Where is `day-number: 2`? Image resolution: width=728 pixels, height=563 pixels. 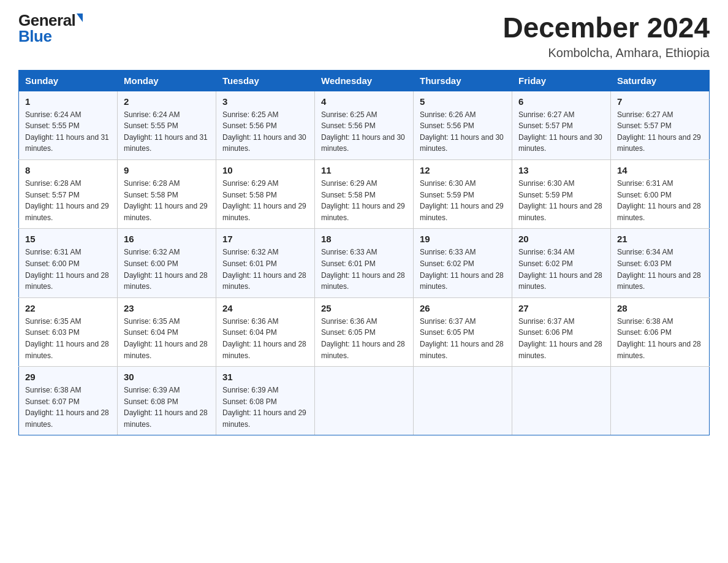
day-number: 2 is located at coordinates (167, 102).